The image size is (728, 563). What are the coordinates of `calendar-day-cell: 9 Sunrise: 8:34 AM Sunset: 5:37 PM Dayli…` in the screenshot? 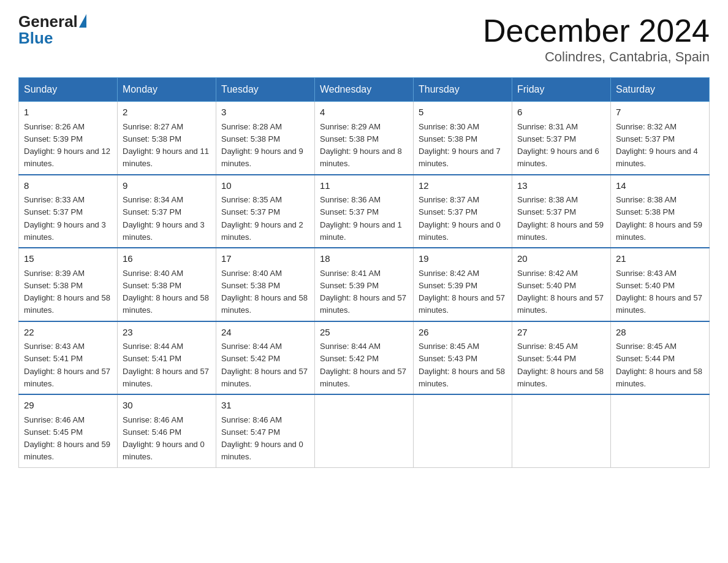 It's located at (167, 212).